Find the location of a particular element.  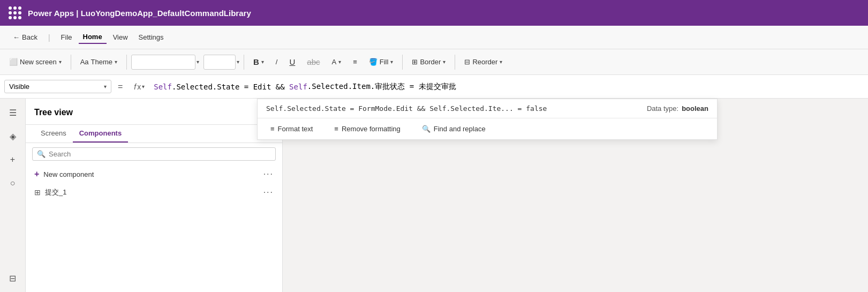

component-icon: ⊟ is located at coordinates (13, 278).